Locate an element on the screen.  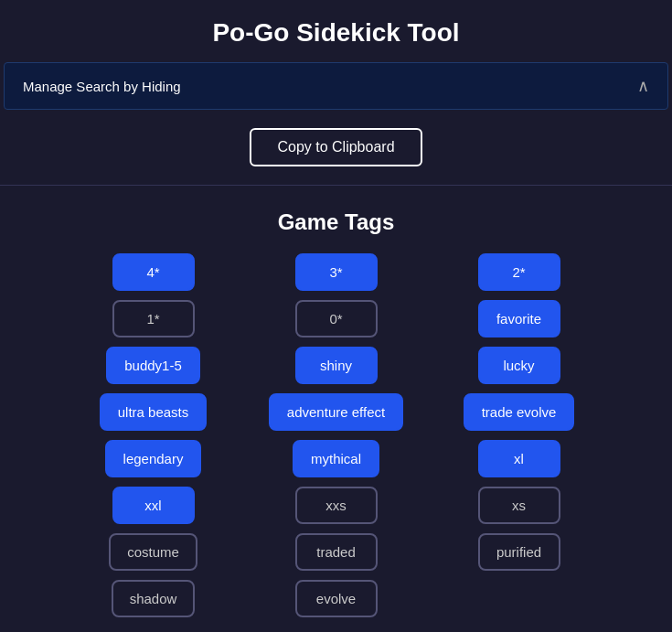
manage-bar-label: Manage Search by Hiding is located at coordinates (102, 86).